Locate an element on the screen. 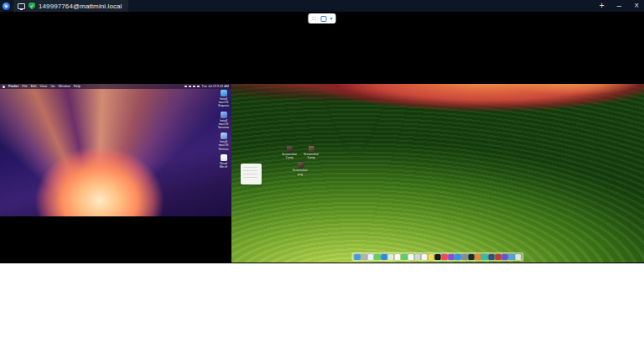 This screenshot has height=338, width=644. macos-menu-bar: FinderFileEditViewGoWindowHelp Tue Jul 2… is located at coordinates (116, 86).